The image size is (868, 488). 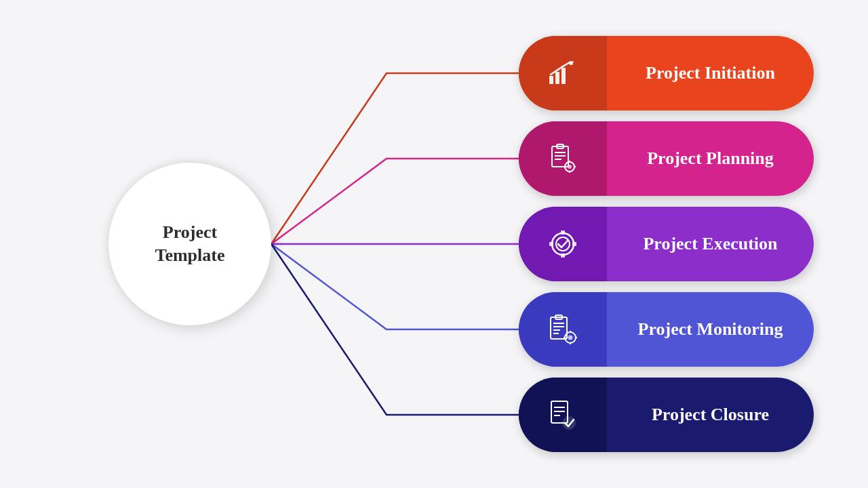 What do you see at coordinates (563, 415) in the screenshot?
I see `item-closure-icon-section` at bounding box center [563, 415].